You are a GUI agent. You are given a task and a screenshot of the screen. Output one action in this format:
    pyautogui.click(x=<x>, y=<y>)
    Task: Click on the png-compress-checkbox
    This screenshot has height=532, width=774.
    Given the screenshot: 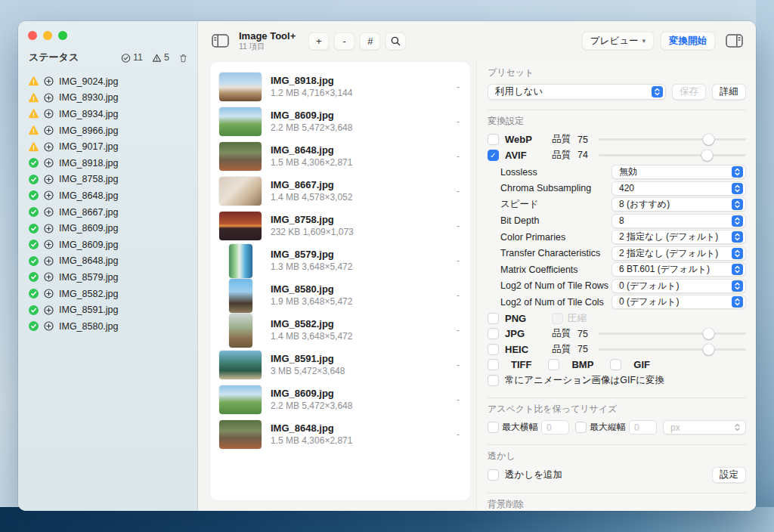 What is the action you would take?
    pyautogui.click(x=558, y=319)
    